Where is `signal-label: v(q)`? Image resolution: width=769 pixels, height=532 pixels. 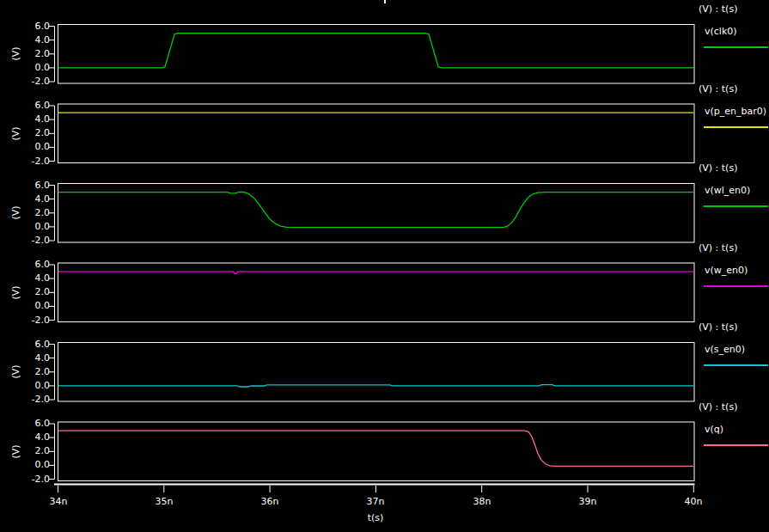
signal-label: v(q) is located at coordinates (714, 430).